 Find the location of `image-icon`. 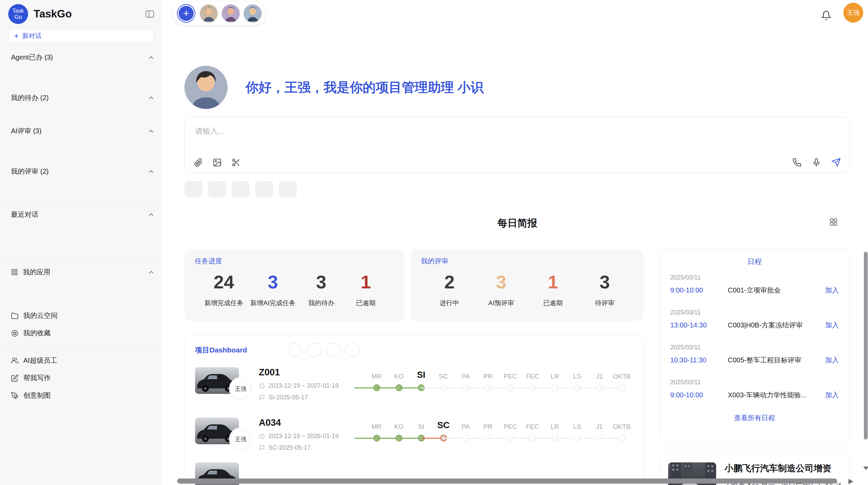

image-icon is located at coordinates (217, 162).